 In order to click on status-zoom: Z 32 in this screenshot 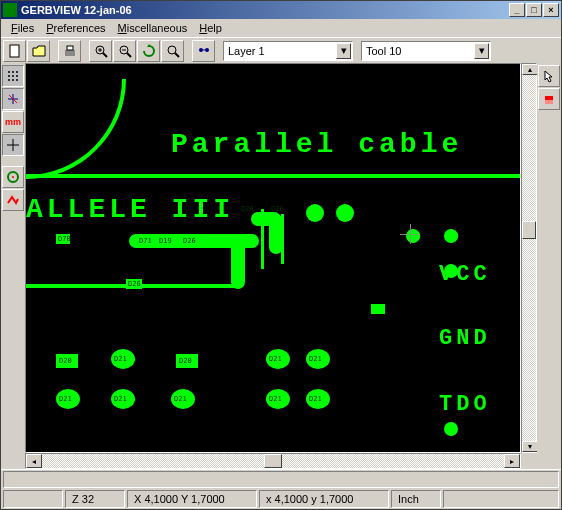, I will do `click(95, 499)`.